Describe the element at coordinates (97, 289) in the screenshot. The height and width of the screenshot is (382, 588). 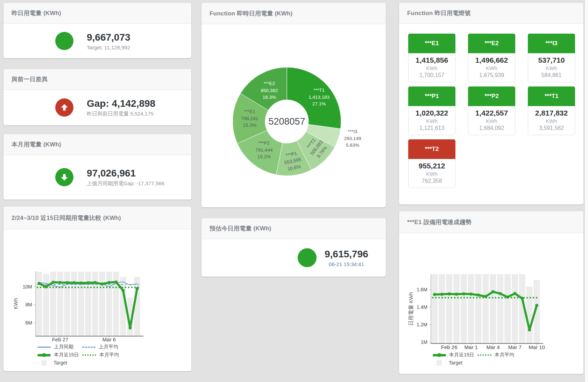
I see `card-15day-compare-chart: 2/24~3/10 近15日同期用電量比較 (KWh) 6M8M10MFeb 2…` at that location.